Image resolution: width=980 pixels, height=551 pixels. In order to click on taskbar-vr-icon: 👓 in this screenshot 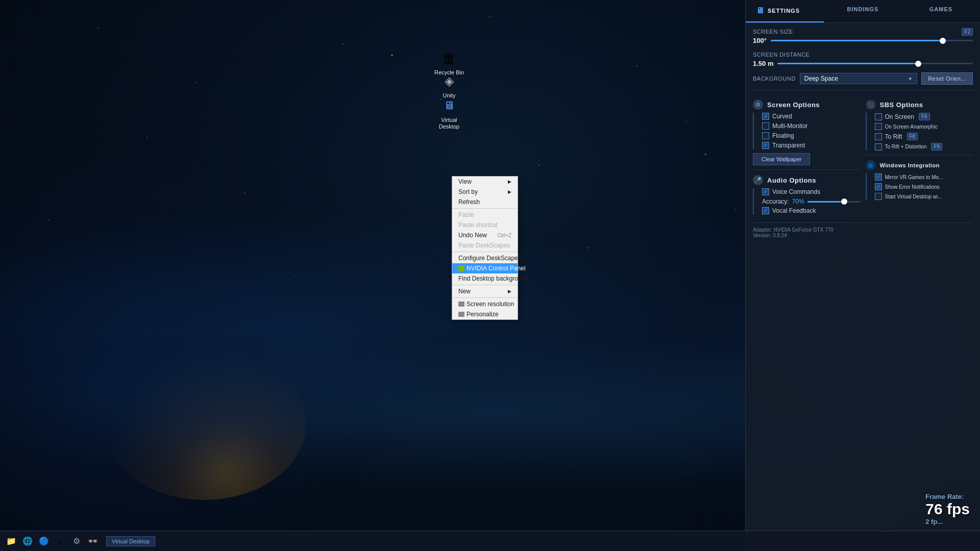, I will do `click(93, 541)`.